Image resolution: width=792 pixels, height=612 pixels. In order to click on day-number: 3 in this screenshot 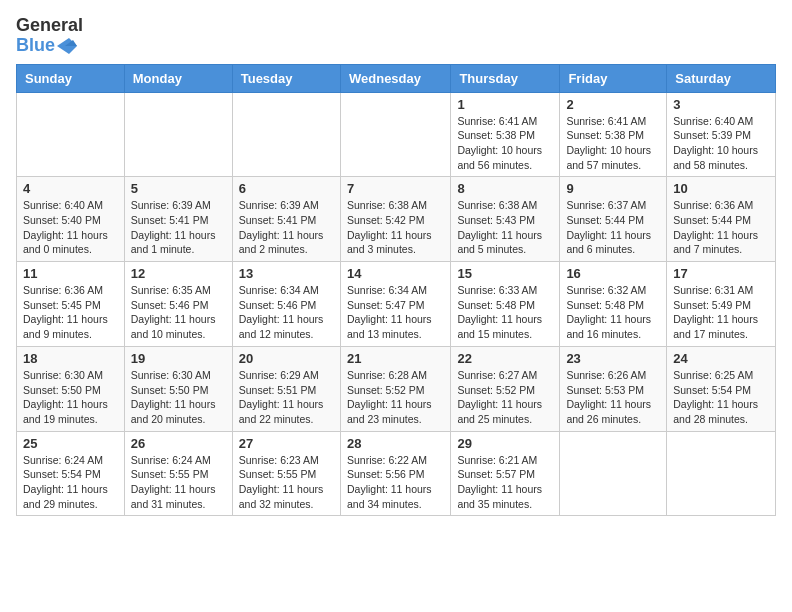, I will do `click(721, 104)`.